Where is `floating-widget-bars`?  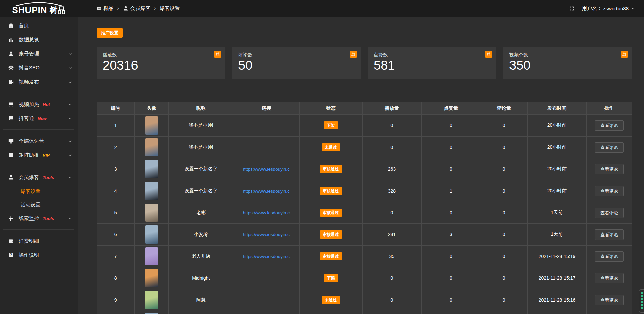
floating-widget-bars is located at coordinates (642, 301).